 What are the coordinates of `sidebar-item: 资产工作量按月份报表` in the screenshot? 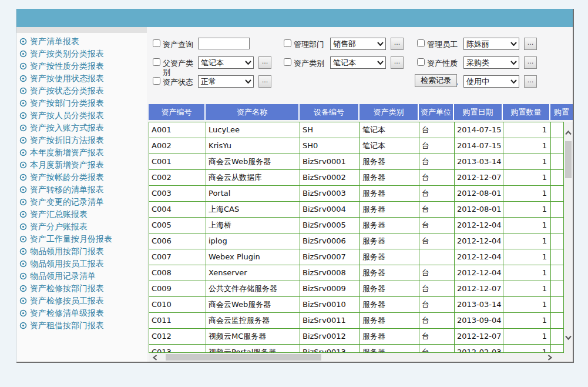 It's located at (82, 239).